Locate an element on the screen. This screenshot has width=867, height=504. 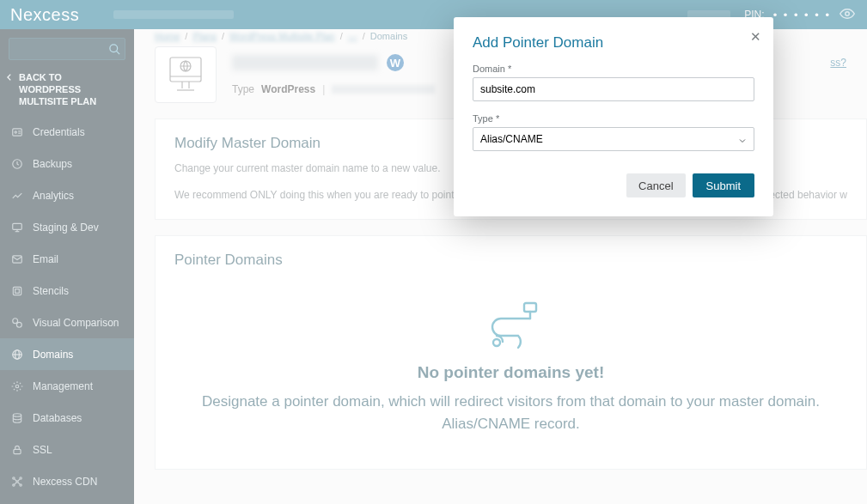
submit-button: Submit is located at coordinates (724, 185).